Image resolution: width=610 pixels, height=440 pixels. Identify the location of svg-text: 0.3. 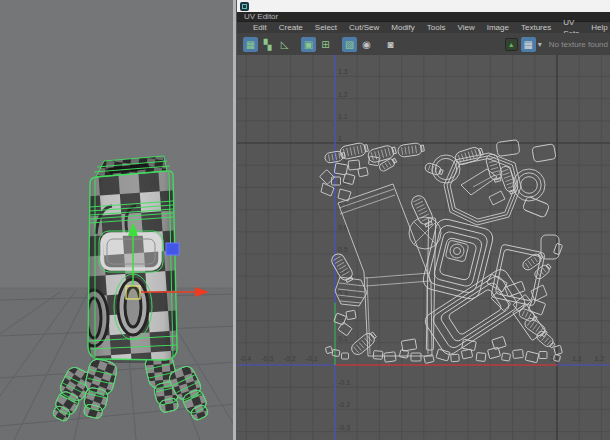
(343, 294).